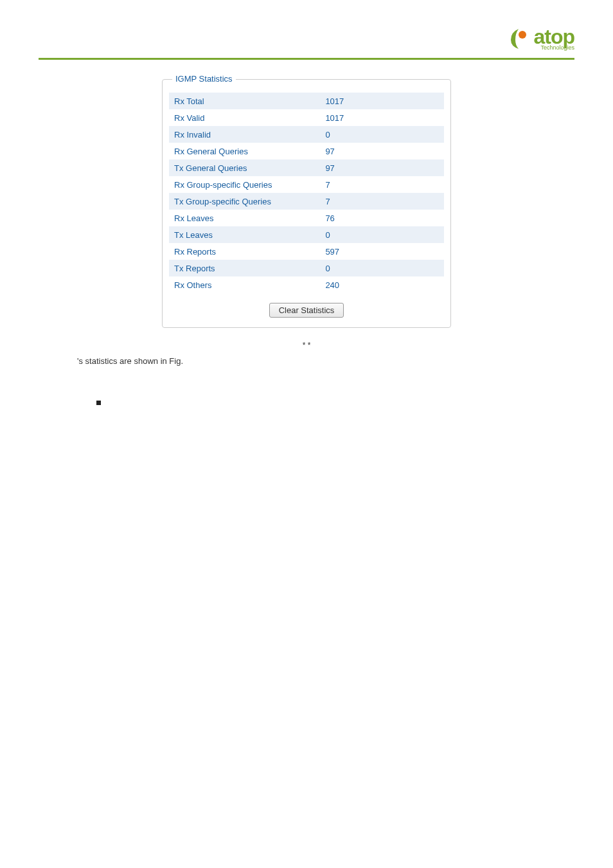 This screenshot has width=613, height=868. Describe the element at coordinates (306, 201) in the screenshot. I see `table-row: Tx Group-specific Queries7` at that location.